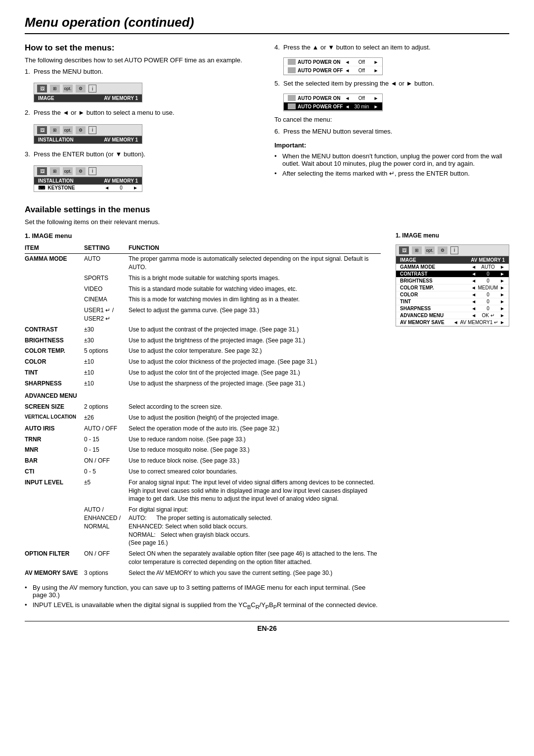 The width and height of the screenshot is (534, 756). What do you see at coordinates (203, 330) in the screenshot?
I see `table-row: CONTRAST±30Use to adjust the contrast of…` at bounding box center [203, 330].